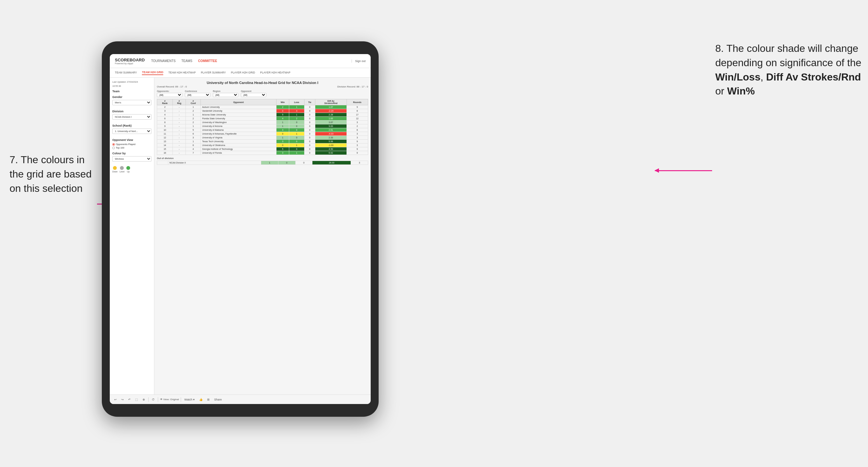  What do you see at coordinates (243, 73) in the screenshot?
I see `subnav-player-h2h-grid: PLAYER H2H GRID` at bounding box center [243, 73].